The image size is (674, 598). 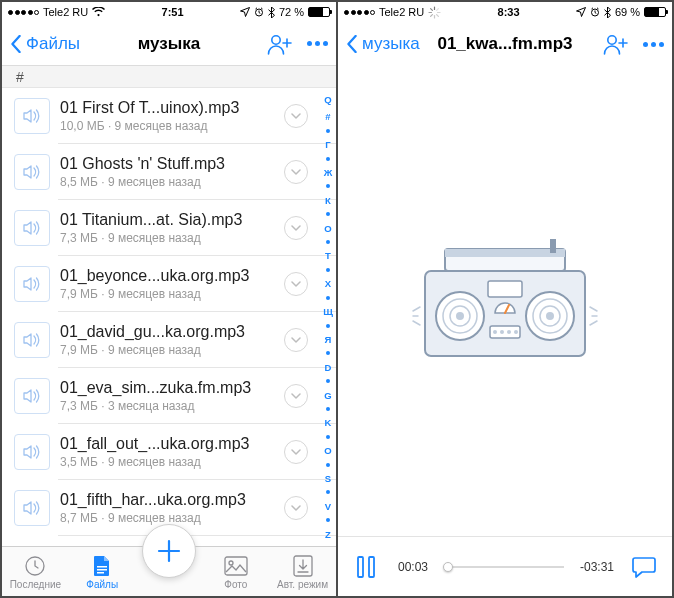 I want to click on player-controls: 00:03 -03:31, so click(x=505, y=566).